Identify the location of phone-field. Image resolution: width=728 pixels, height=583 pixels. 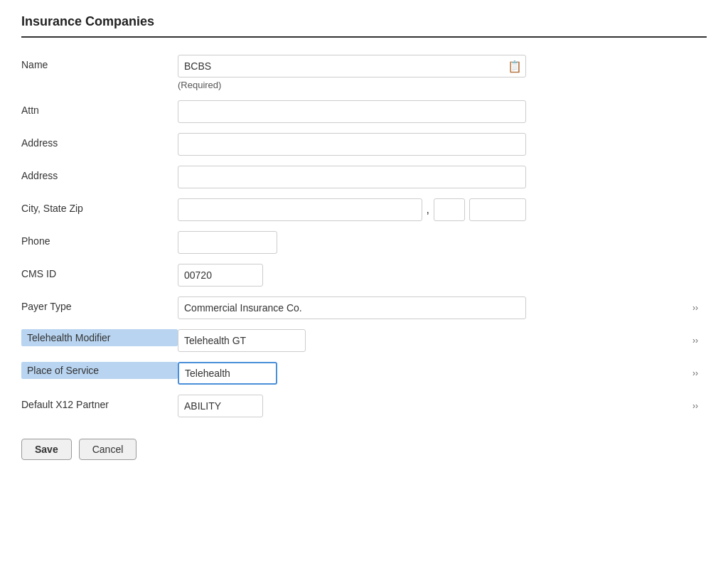
(441, 242).